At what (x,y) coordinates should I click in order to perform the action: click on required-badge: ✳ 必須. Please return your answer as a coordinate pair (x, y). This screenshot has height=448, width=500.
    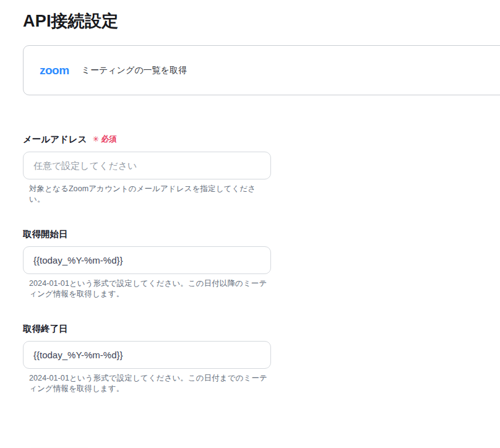
    Looking at the image, I should click on (105, 140).